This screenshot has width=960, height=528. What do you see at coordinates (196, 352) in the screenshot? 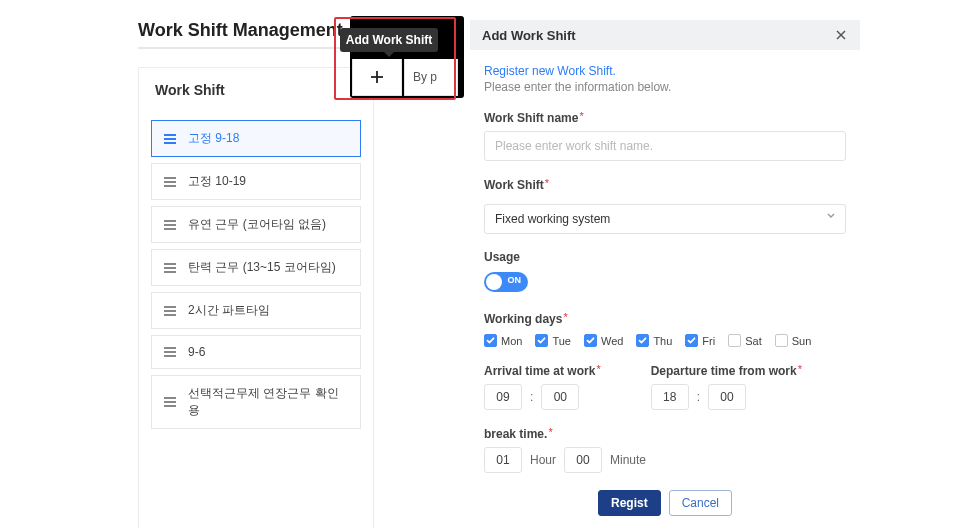
I see `work-shift-item-label: 9-6` at bounding box center [196, 352].